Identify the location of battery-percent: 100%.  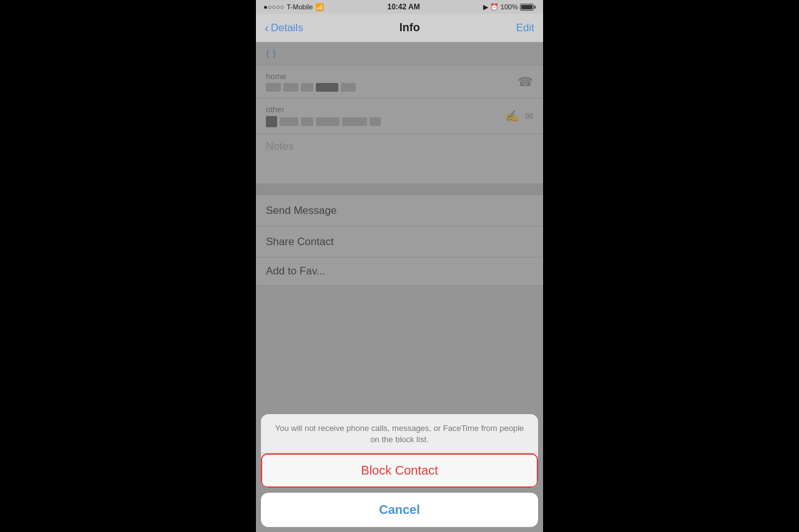
(509, 7).